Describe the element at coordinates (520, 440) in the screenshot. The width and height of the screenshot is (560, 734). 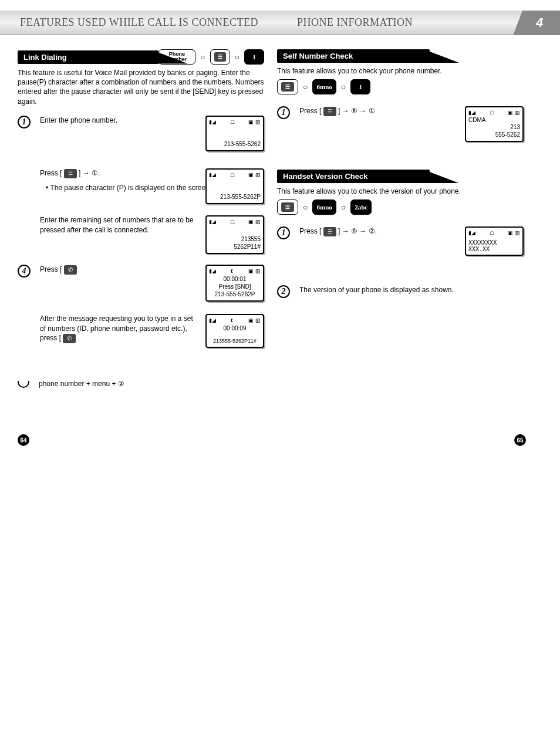
I see `page-number-right: 65` at that location.